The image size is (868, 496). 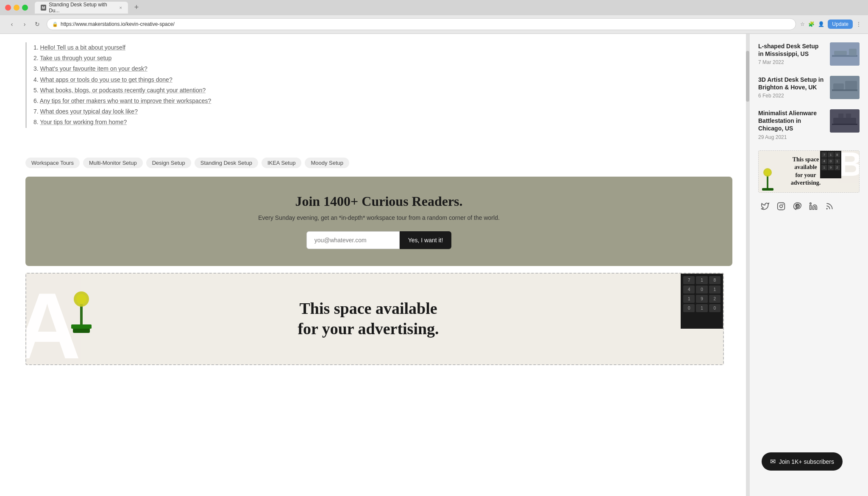 I want to click on ad-small-text: This space available for your advertisin…, so click(x=809, y=171).